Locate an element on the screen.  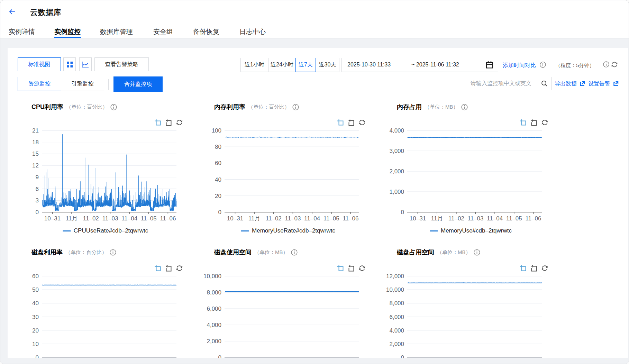
svg-text: 12 is located at coordinates (35, 165).